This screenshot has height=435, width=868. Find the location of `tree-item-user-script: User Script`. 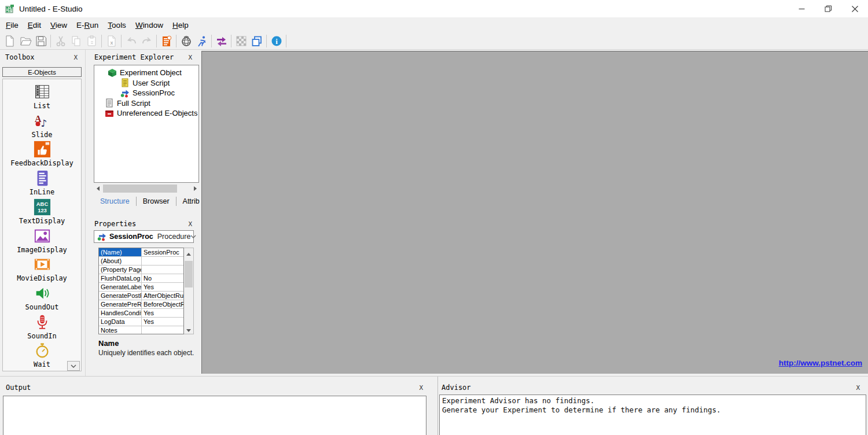

tree-item-user-script: User Script is located at coordinates (146, 83).